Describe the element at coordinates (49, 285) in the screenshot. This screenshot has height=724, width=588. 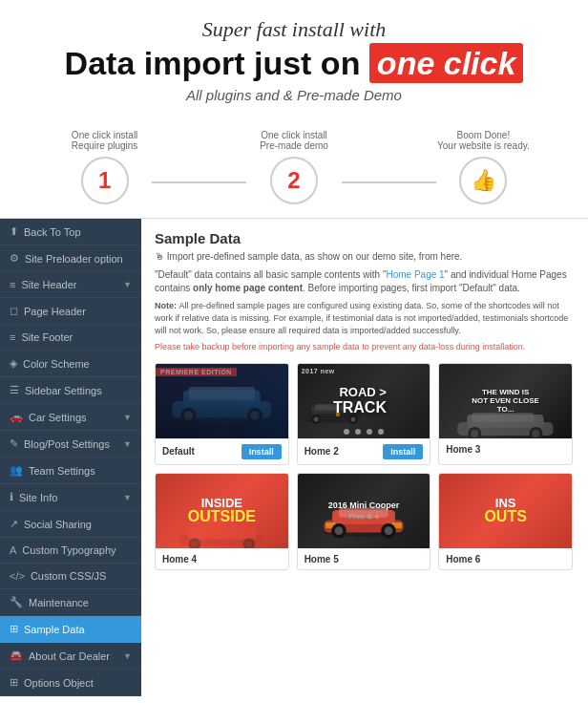
I see `sidebar-label-site-header: Site Header` at that location.